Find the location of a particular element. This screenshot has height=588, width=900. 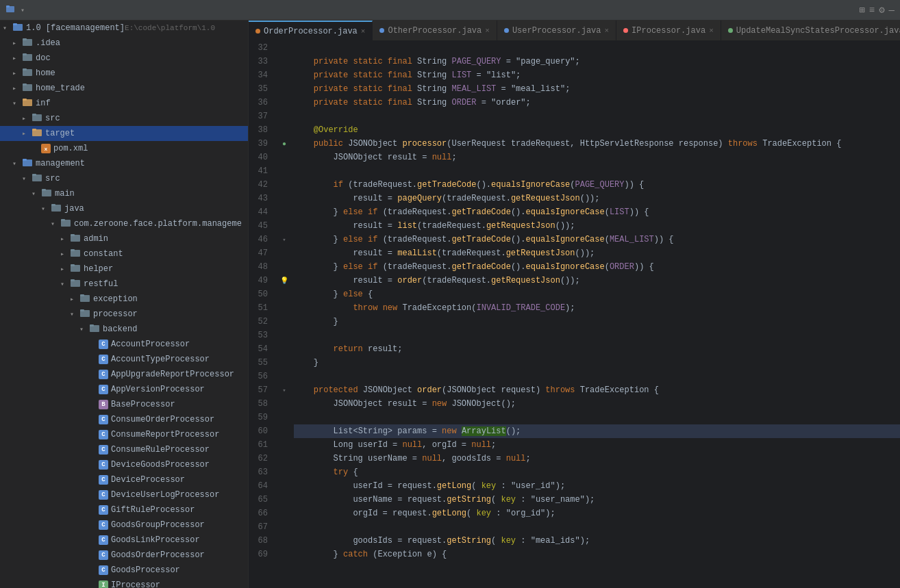

sidebar-item-AccountProcessor: CAccountProcessor is located at coordinates (124, 344).